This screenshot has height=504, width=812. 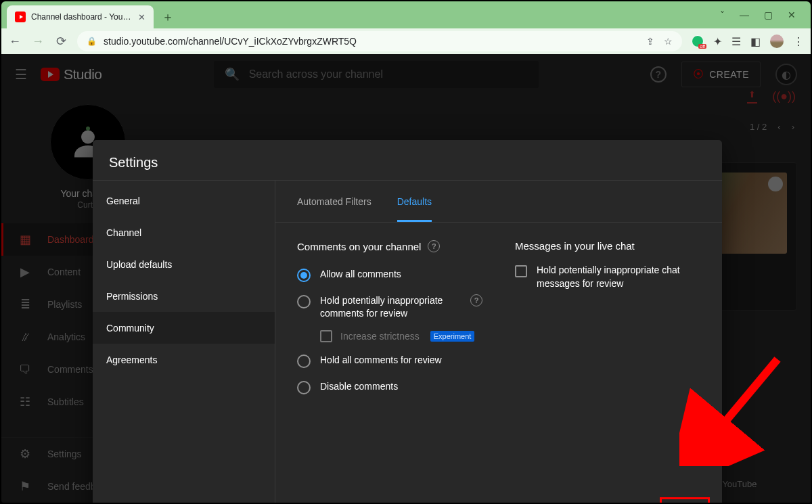 I want to click on radio-allow-all: Allow all comments, so click(x=390, y=275).